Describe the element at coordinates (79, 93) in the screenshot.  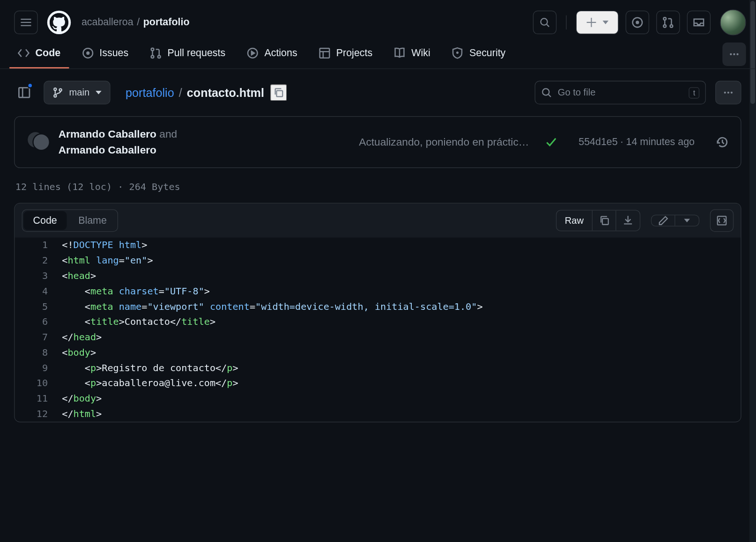
I see `branch-name: main` at that location.